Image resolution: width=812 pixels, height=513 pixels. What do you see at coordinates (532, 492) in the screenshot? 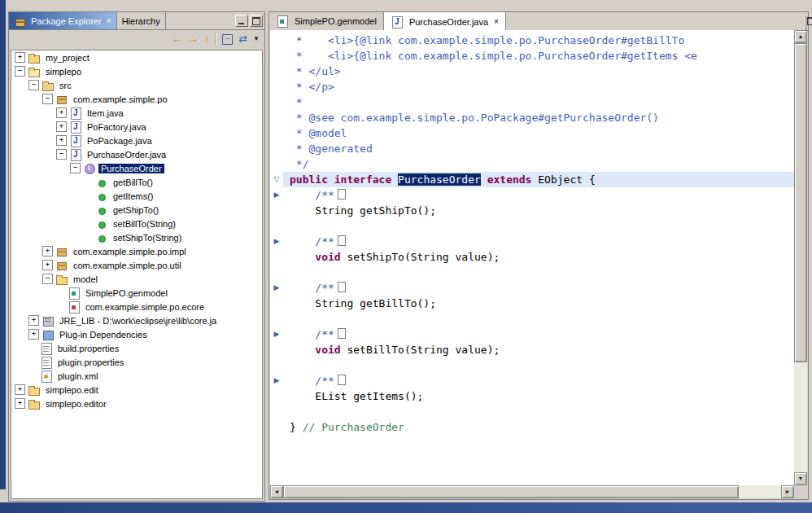
I see `horizontal-scrollbar: ◄ ►` at bounding box center [532, 492].